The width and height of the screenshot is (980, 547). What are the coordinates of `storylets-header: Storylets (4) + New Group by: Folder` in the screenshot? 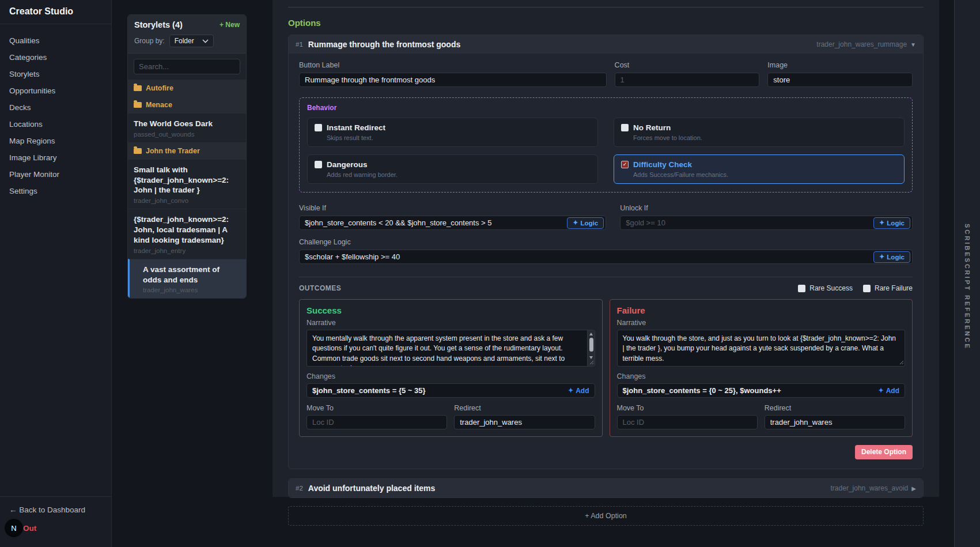 It's located at (187, 35).